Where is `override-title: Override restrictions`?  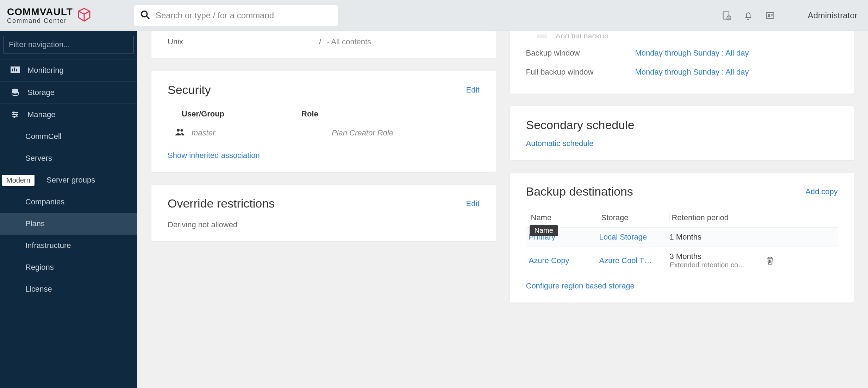
override-title: Override restrictions is located at coordinates (221, 203).